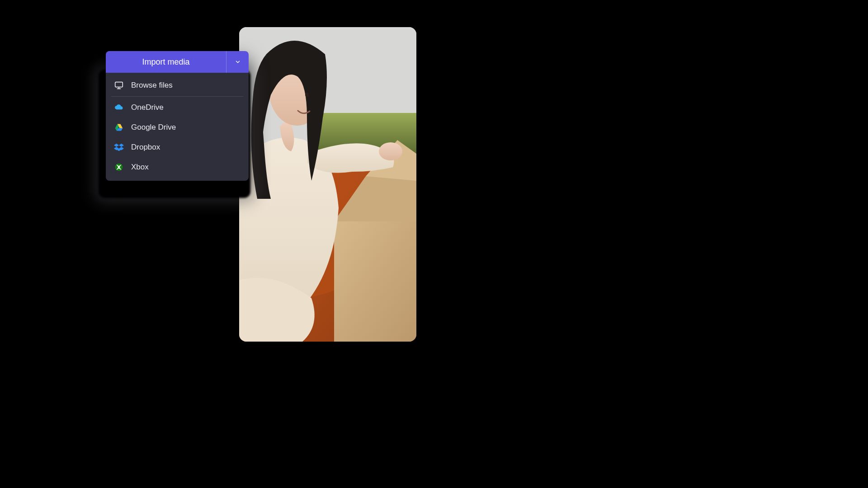 The width and height of the screenshot is (868, 488). What do you see at coordinates (177, 127) in the screenshot?
I see `import-sources-menu: Browse files OneDrive` at bounding box center [177, 127].